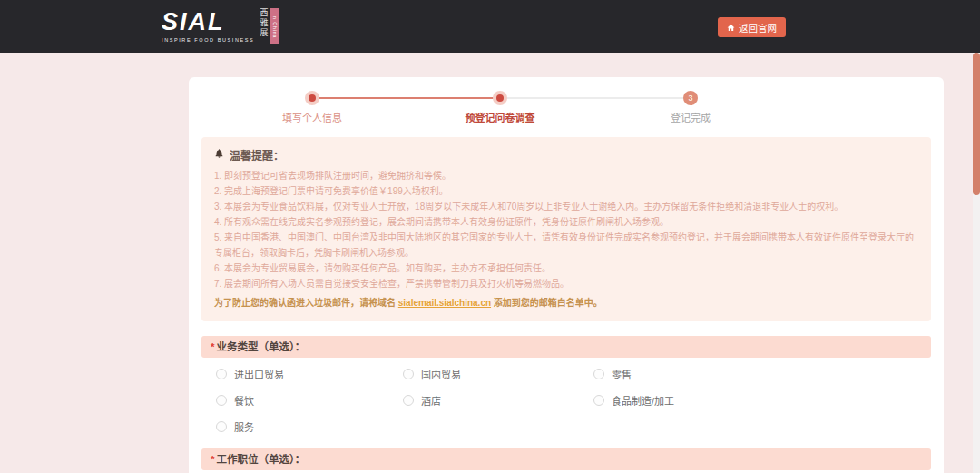  I want to click on radio-label: 零售, so click(622, 374).